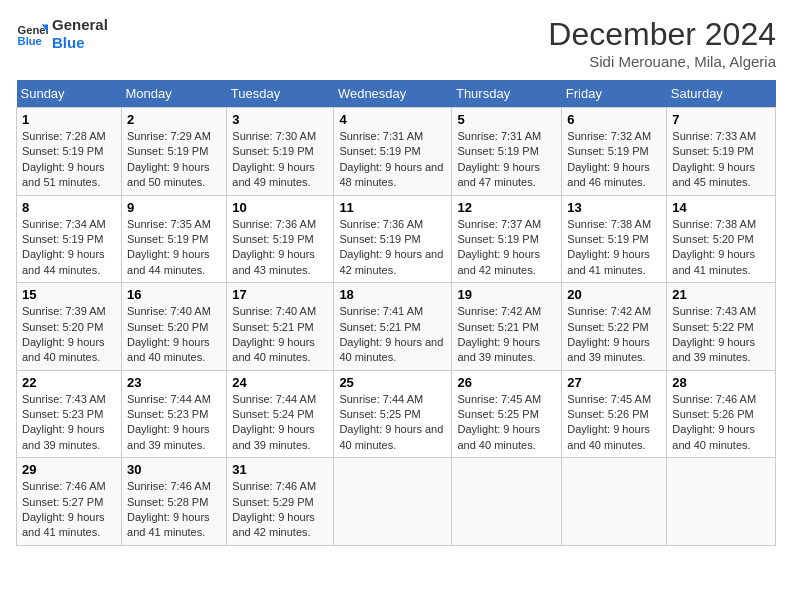  I want to click on page-header: General Blue General Blue December 2024 …, so click(396, 43).